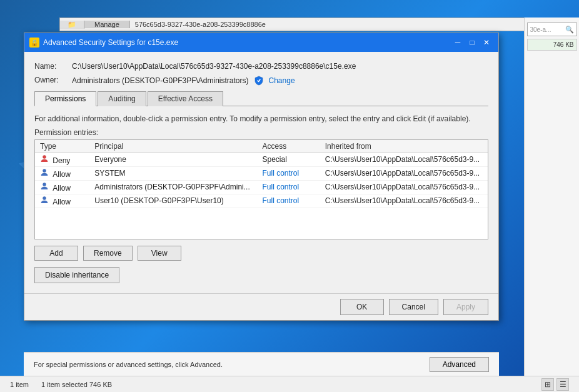  Describe the element at coordinates (247, 43) in the screenshot. I see `dialog-title: Advanced Security Settings for c15e.exe` at that location.